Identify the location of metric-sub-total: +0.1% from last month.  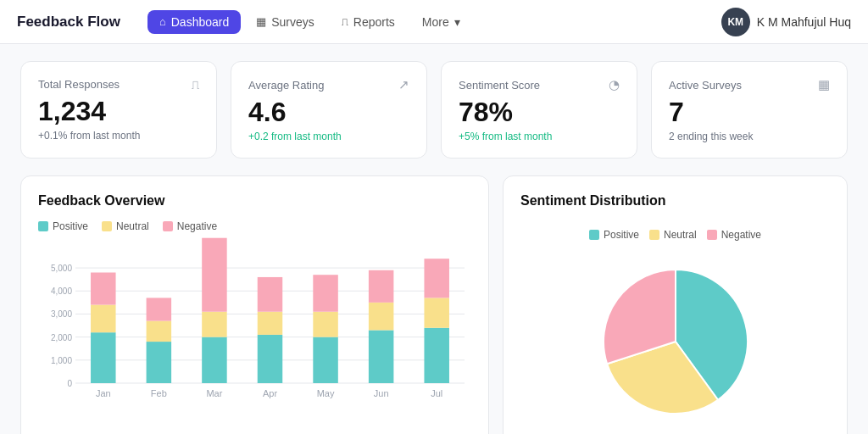
(119, 136).